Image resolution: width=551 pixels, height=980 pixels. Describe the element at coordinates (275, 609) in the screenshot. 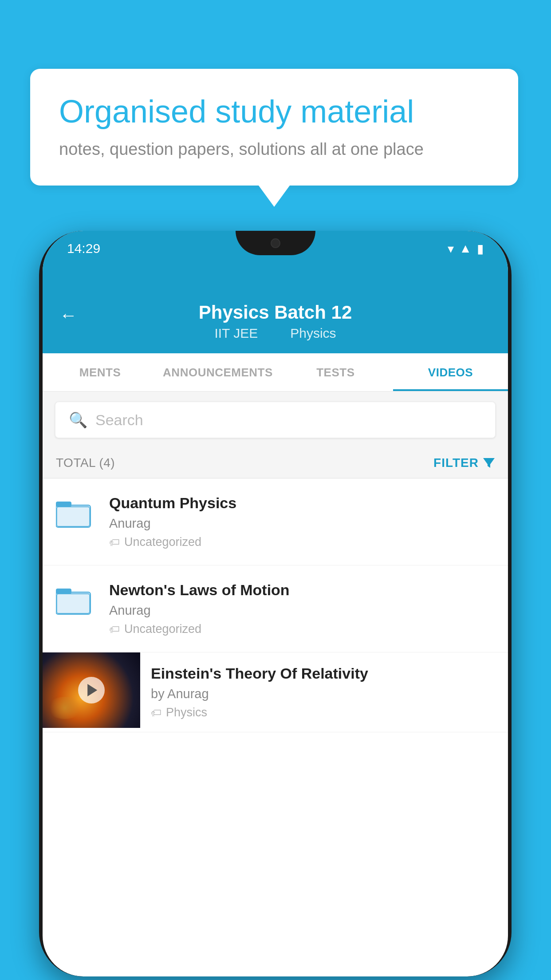

I see `list-item: Newton's Laws of Motion Anurag 🏷 Uncateg…` at that location.